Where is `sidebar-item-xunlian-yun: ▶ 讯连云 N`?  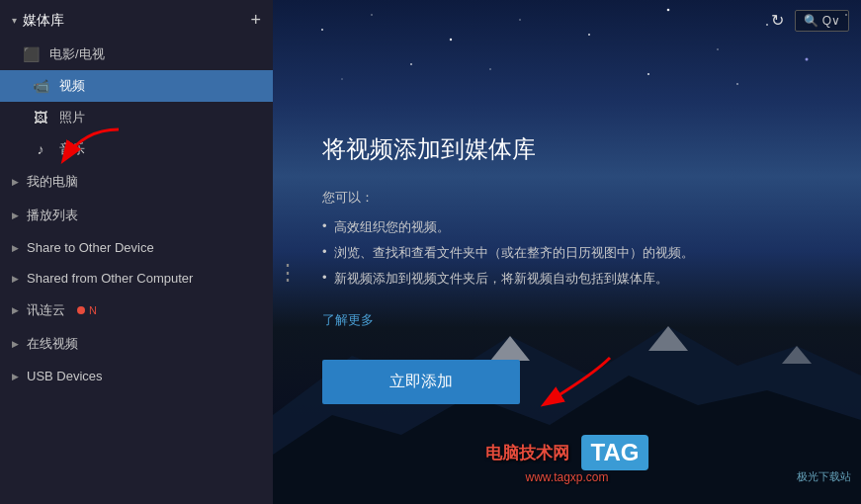 sidebar-item-xunlian-yun: ▶ 讯连云 N is located at coordinates (136, 310).